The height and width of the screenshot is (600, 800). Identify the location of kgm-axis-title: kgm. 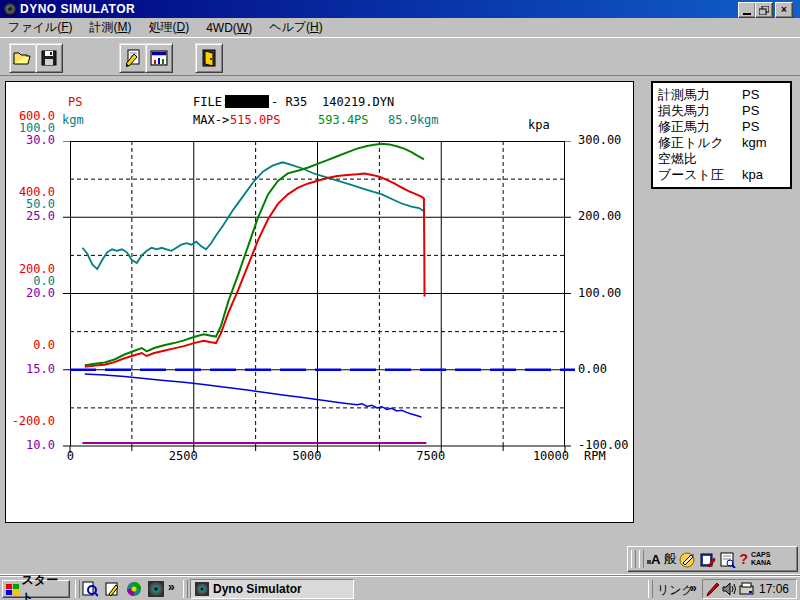
(73, 120).